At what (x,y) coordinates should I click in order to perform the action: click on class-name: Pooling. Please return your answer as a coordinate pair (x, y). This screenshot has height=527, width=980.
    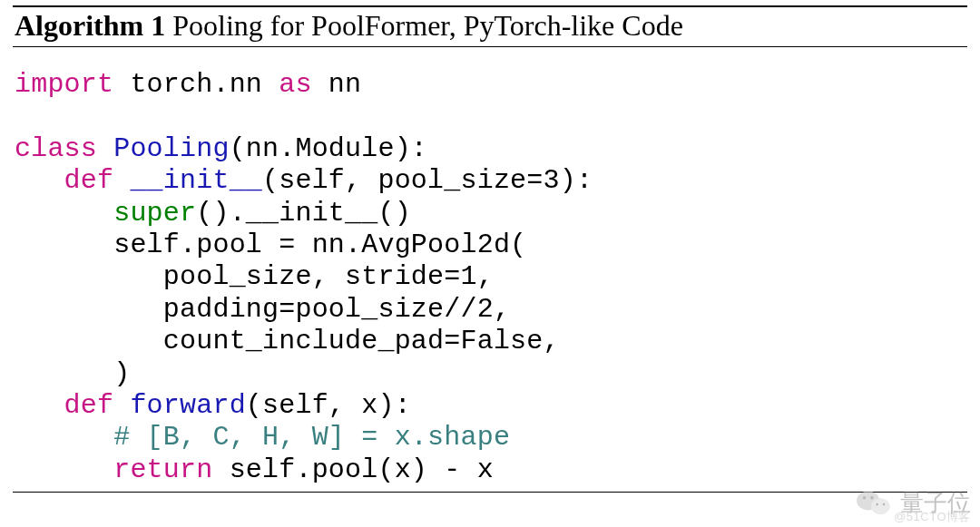
    Looking at the image, I should click on (163, 149).